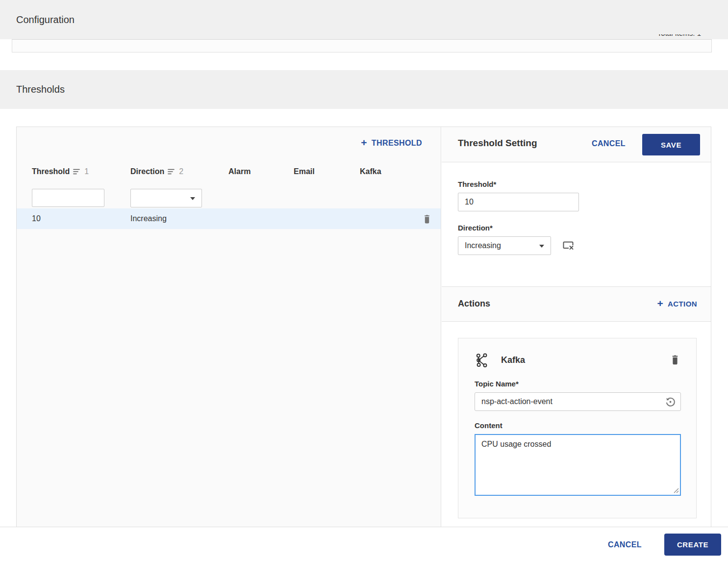 This screenshot has width=728, height=562. What do you see at coordinates (397, 143) in the screenshot?
I see `add-threshold-label: THRESHOLD` at bounding box center [397, 143].